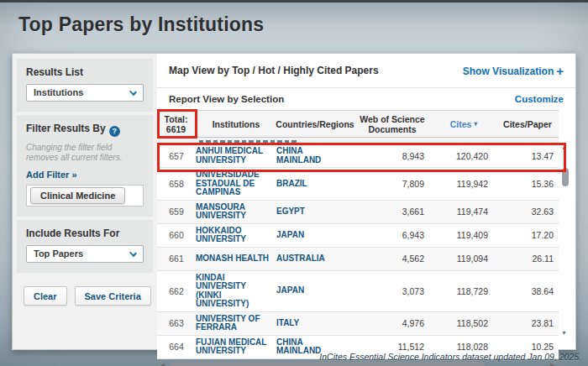 This screenshot has height=366, width=588. Describe the element at coordinates (392, 235) in the screenshot. I see `documents-cell: 6,943` at that location.